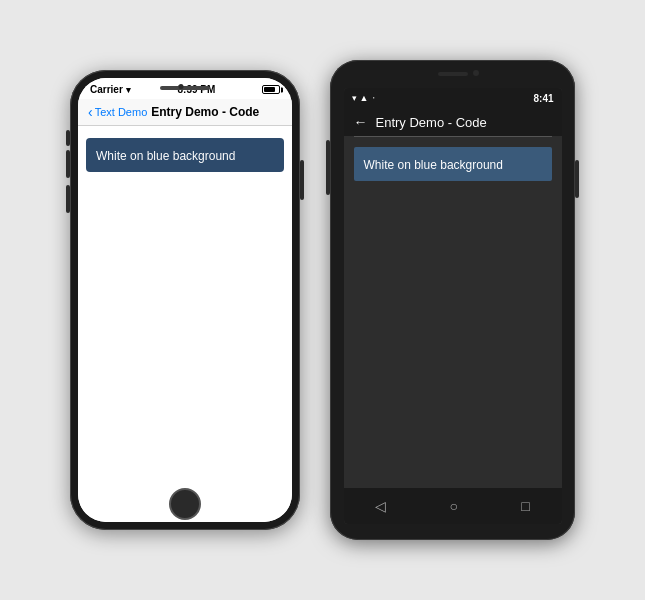 Image resolution: width=645 pixels, height=600 pixels. Describe the element at coordinates (374, 98) in the screenshot. I see `android-battery-icon: ⬝` at that location.